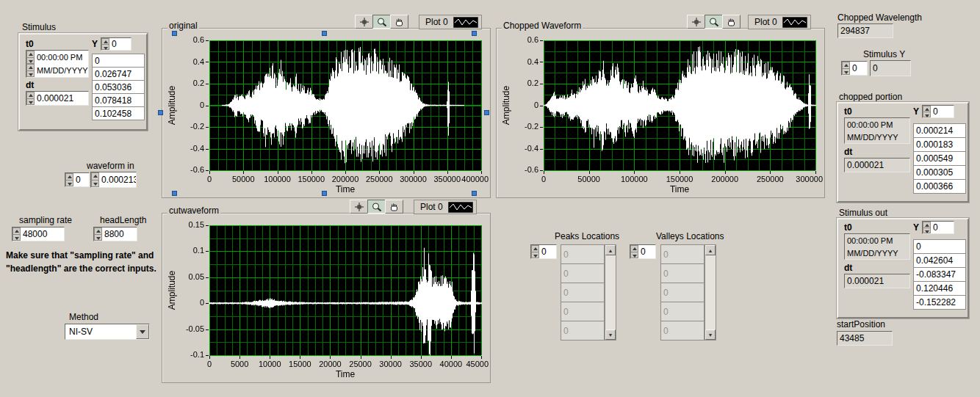 The height and width of the screenshot is (397, 980). I want to click on y-array-cell: 0.000183, so click(940, 145).